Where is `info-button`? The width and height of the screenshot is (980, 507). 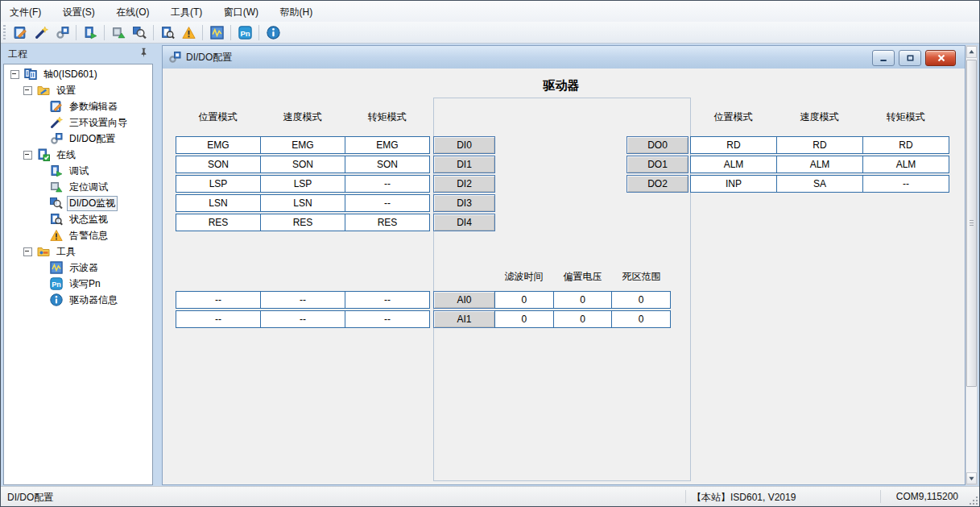
info-button is located at coordinates (273, 32).